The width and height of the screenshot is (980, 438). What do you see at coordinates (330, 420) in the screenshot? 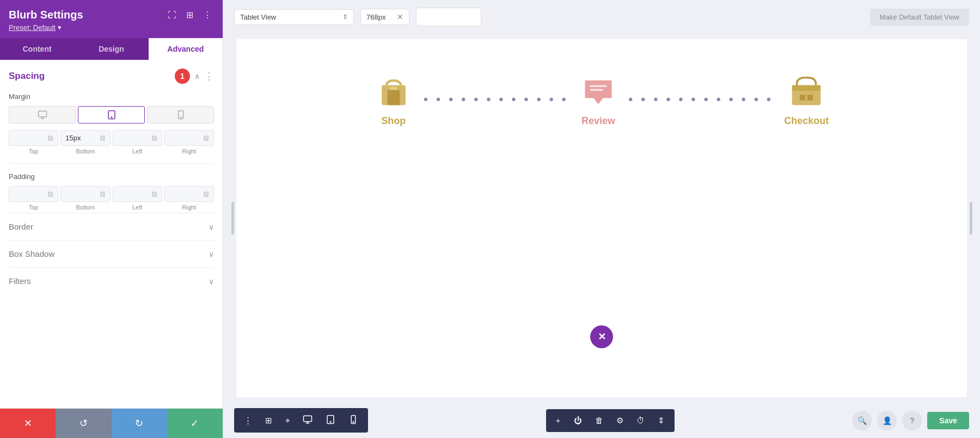
I see `toolbar-tablet-button` at bounding box center [330, 420].